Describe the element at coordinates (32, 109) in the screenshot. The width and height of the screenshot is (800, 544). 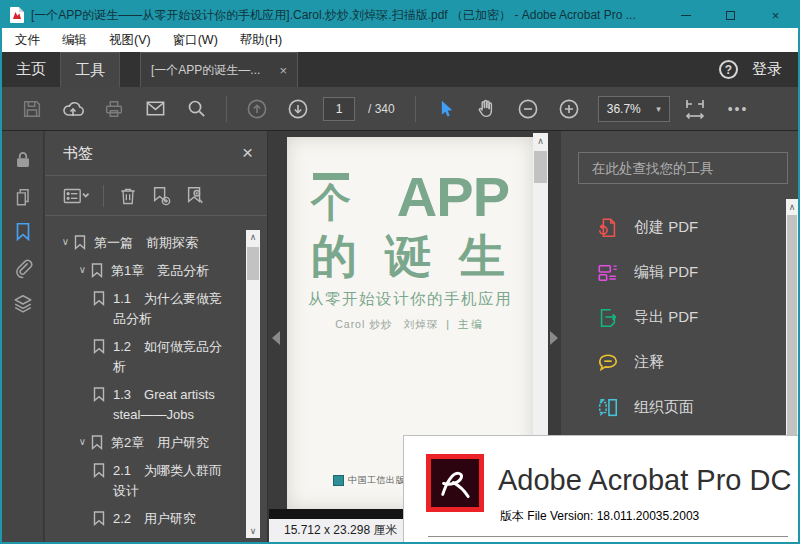
I see `save-button` at that location.